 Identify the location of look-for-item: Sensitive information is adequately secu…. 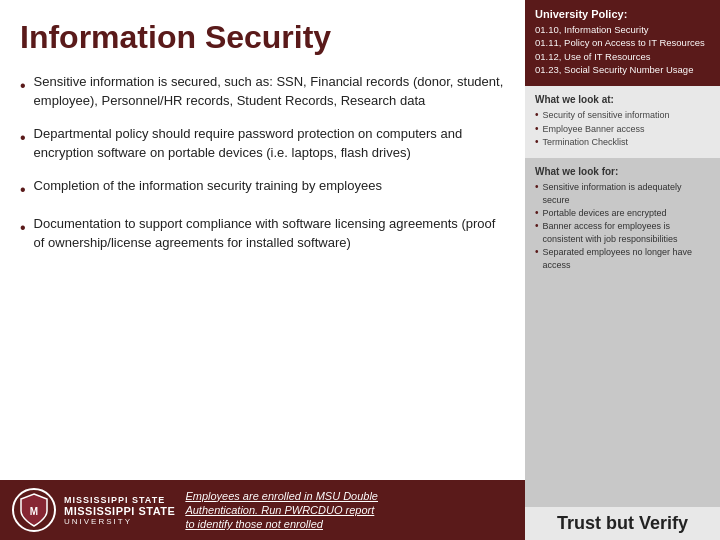
(622, 194).